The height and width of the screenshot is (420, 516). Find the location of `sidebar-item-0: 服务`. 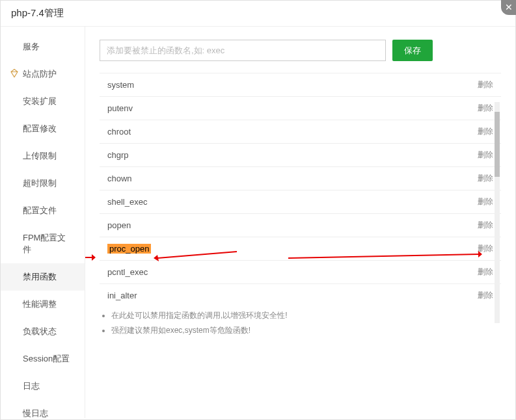

sidebar-item-0: 服务 is located at coordinates (43, 47).